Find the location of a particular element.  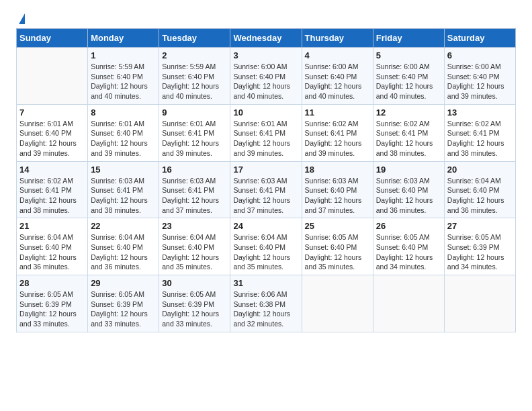

day-number: 14 is located at coordinates (52, 169).